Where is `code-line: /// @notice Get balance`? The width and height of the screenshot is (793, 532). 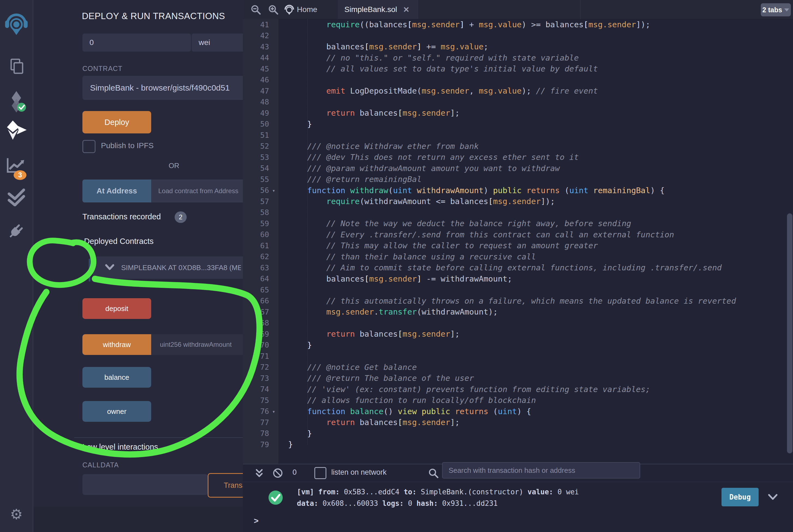 code-line: /// @notice Get balance is located at coordinates (538, 367).